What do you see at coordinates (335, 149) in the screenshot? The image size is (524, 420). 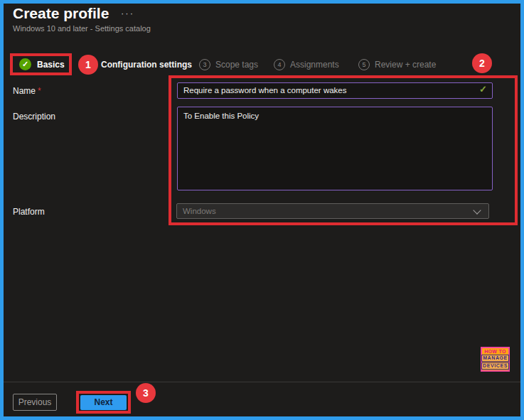 I see `description-textarea: To Enable this Policy` at bounding box center [335, 149].